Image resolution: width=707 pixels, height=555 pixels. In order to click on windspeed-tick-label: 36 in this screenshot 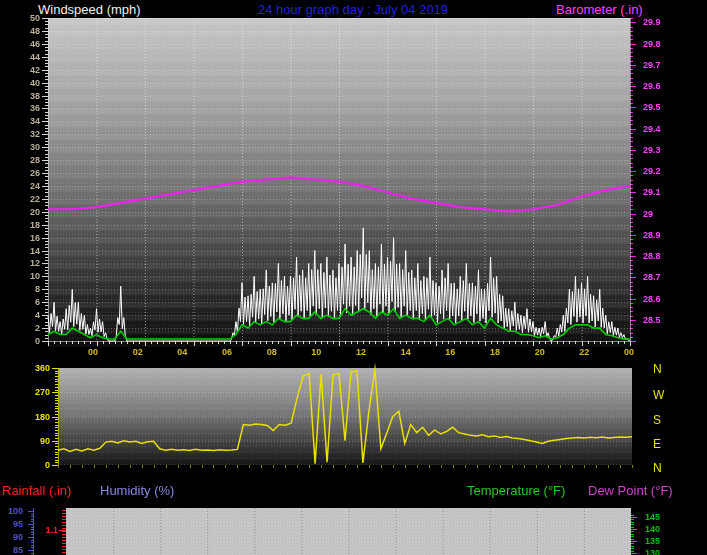, I will do `click(24, 108)`.